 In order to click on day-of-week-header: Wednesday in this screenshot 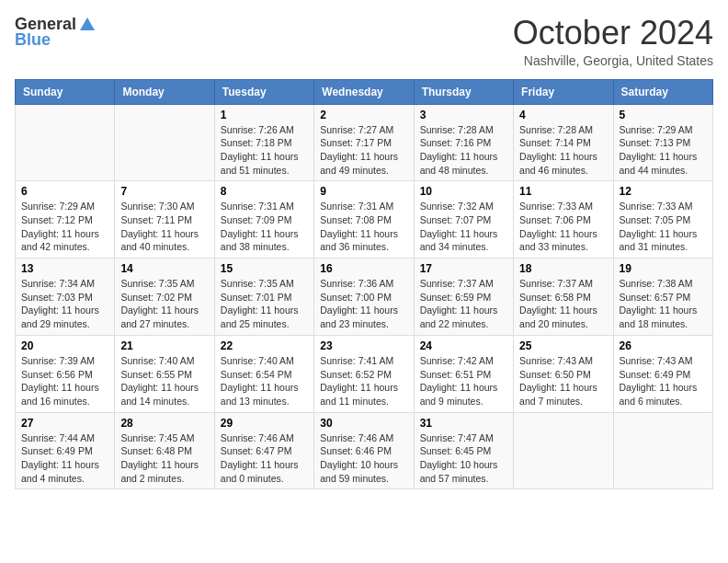, I will do `click(364, 92)`.